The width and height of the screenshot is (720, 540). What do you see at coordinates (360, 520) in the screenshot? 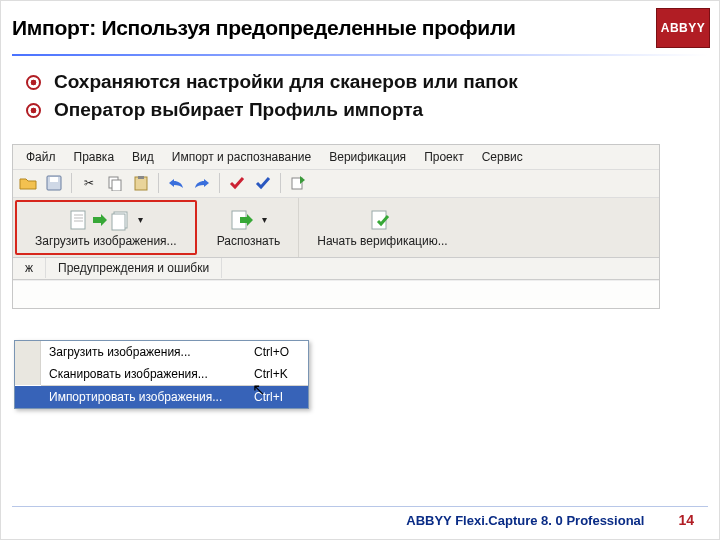
I see `footer: ABBYY Flexi.Capture 8. 0 Professional 14` at bounding box center [360, 520].